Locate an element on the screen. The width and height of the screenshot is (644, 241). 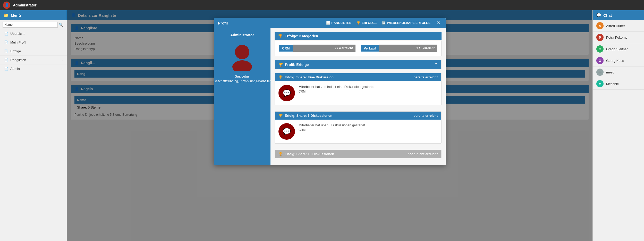
chevron-right-icon-ranglisten: › is located at coordinates (62, 60).